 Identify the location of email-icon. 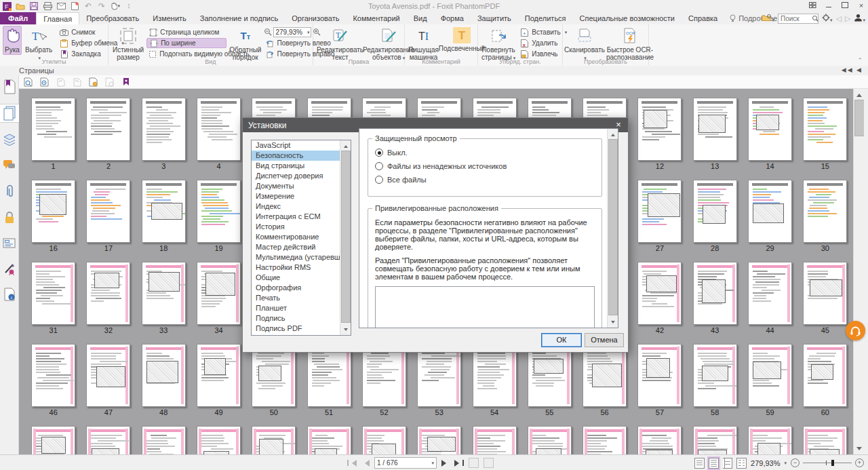
(61, 7).